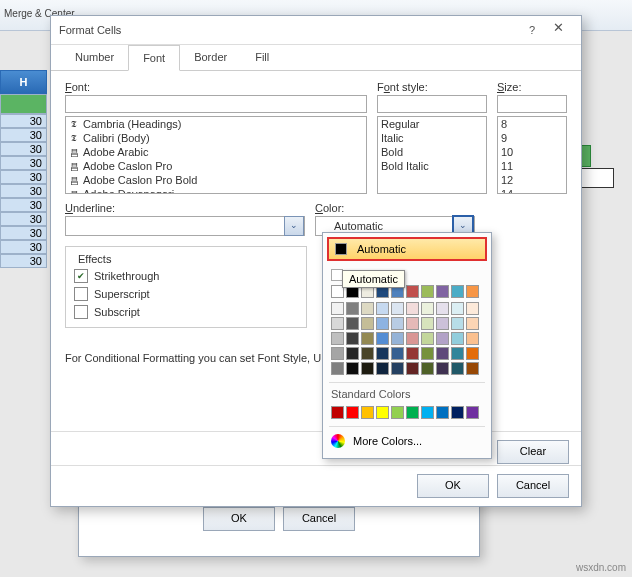  What do you see at coordinates (24, 82) in the screenshot?
I see `column-header: H` at bounding box center [24, 82].